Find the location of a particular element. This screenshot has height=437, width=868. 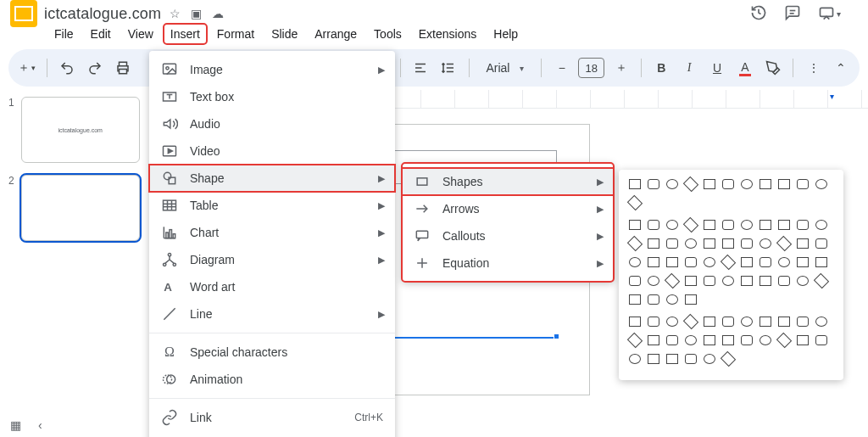

menu-help: Help is located at coordinates (505, 34).